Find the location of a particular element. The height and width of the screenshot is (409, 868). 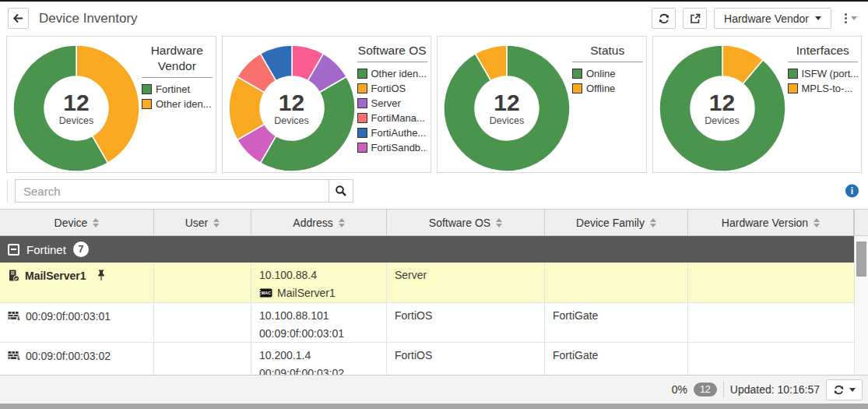

column-header-software-os: Software OS is located at coordinates (466, 223).